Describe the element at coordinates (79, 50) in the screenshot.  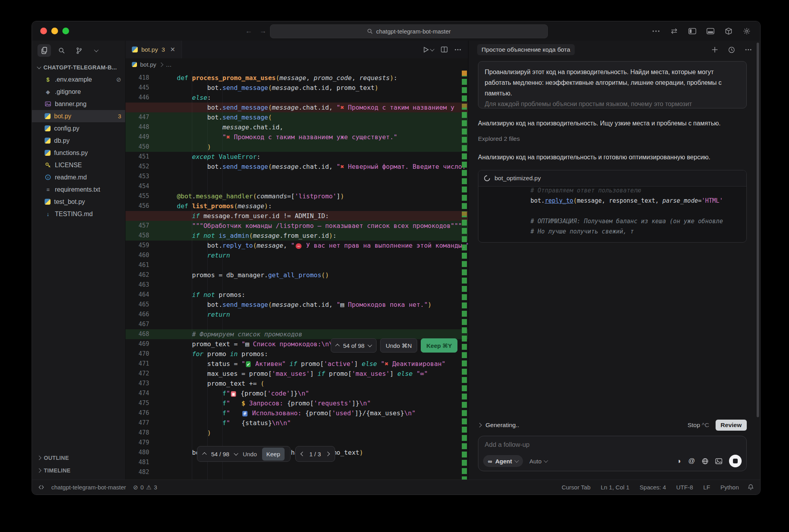
I see `source-control-branch-icon` at that location.